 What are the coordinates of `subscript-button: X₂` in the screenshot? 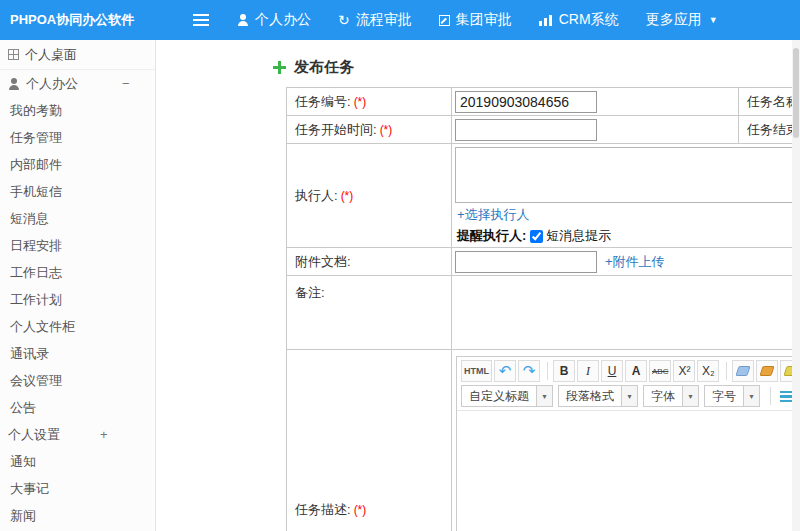 It's located at (708, 371).